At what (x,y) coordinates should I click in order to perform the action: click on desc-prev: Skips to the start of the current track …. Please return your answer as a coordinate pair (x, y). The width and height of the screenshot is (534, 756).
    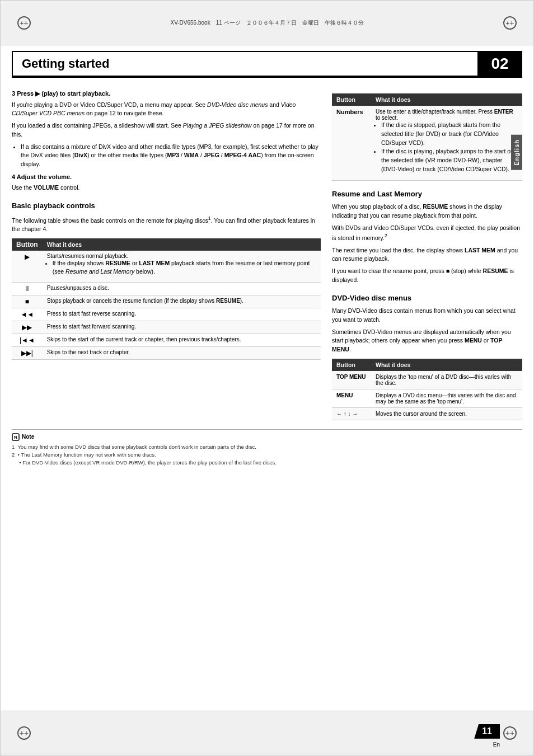
    Looking at the image, I should click on (181, 340).